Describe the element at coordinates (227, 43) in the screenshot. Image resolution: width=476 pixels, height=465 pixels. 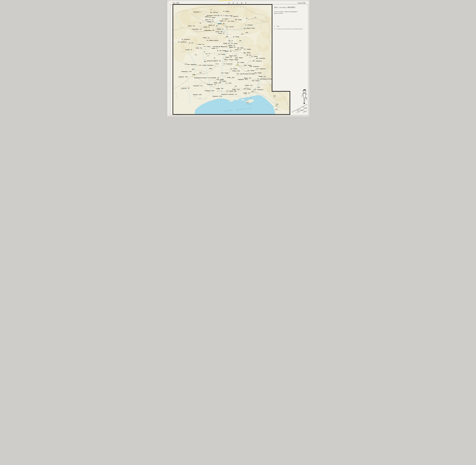
I see `dialect-label: kámpo 50` at that location.